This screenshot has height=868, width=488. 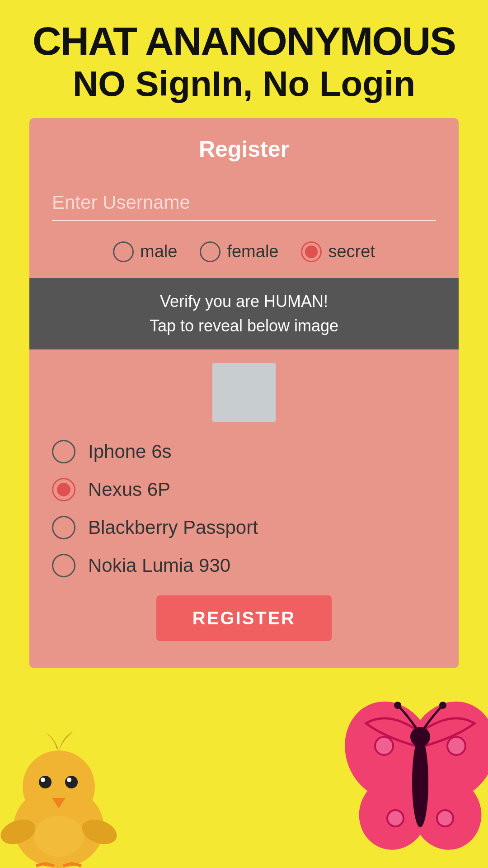 What do you see at coordinates (244, 452) in the screenshot?
I see `device-iphone6s: Iphone 6s` at bounding box center [244, 452].